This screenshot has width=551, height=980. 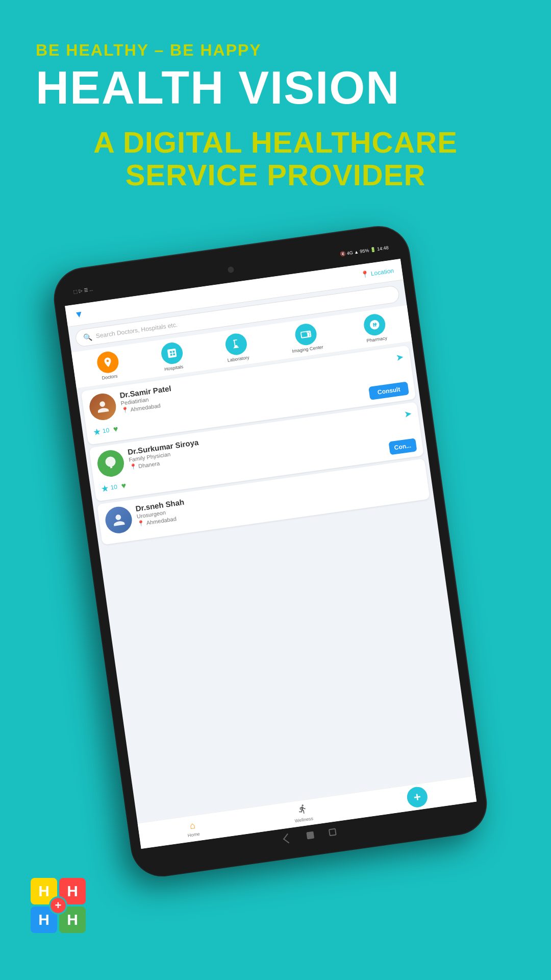 What do you see at coordinates (408, 414) in the screenshot?
I see `nav-arrow-2: ➤` at bounding box center [408, 414].